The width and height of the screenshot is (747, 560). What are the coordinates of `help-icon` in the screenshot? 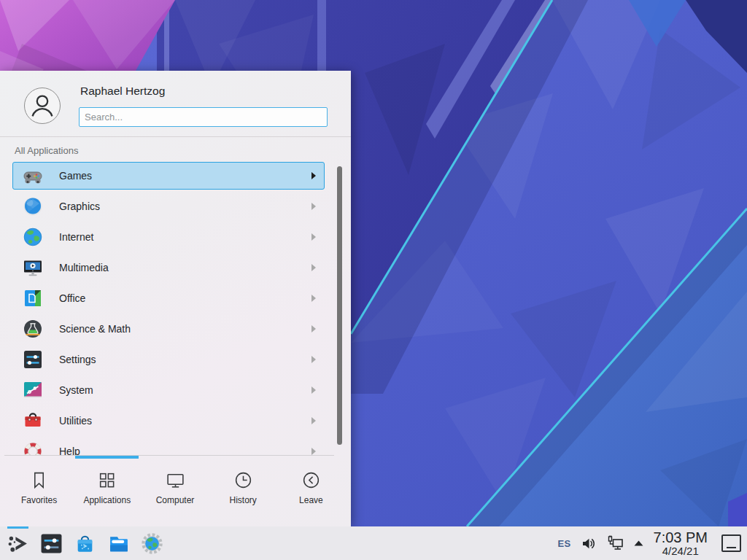 It's located at (33, 448).